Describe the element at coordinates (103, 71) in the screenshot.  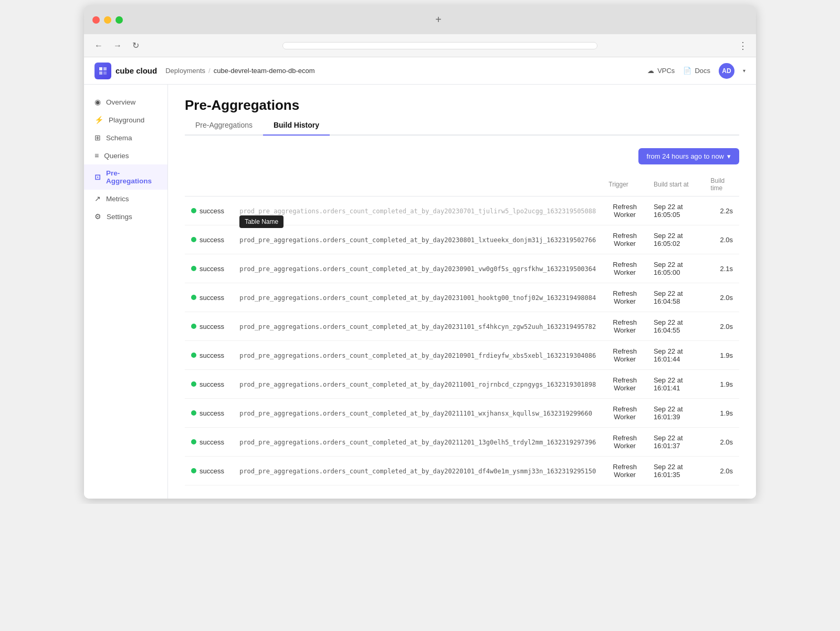
I see `logo-icon` at that location.